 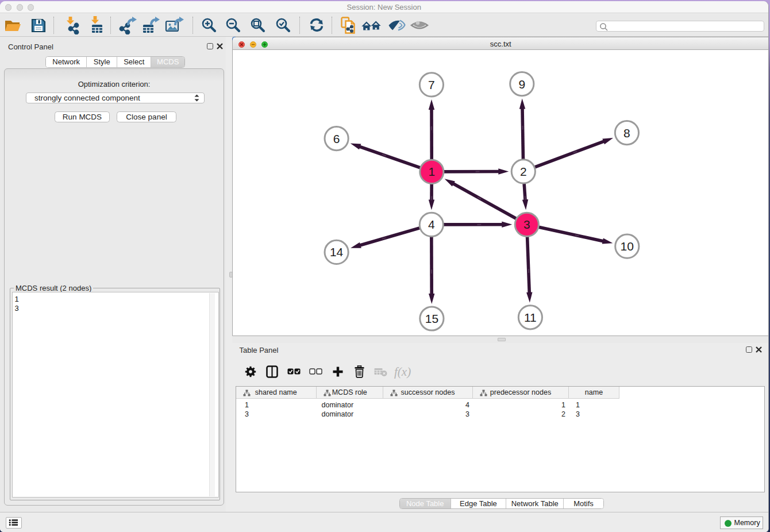 I want to click on svg-text: 1, so click(x=432, y=171).